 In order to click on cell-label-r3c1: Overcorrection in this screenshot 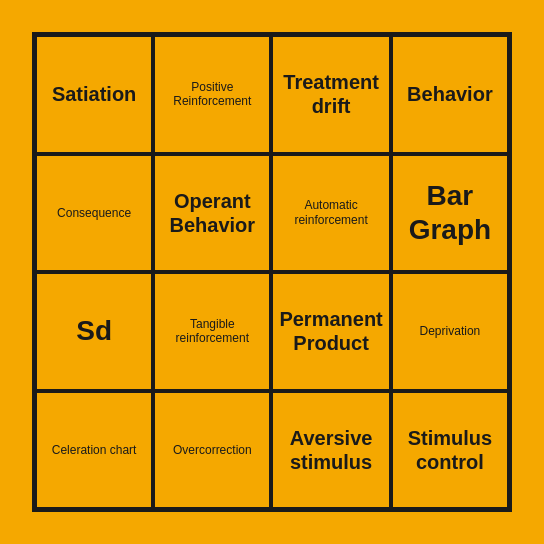, I will do `click(212, 450)`.